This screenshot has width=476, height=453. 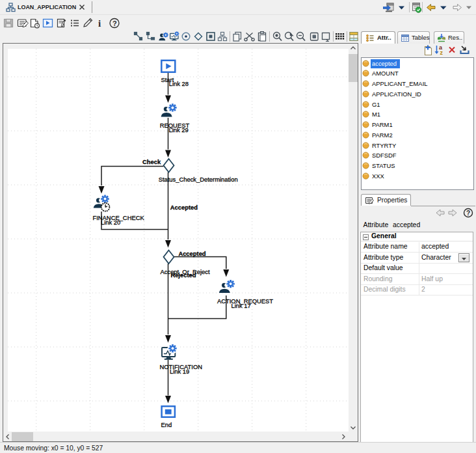 What do you see at coordinates (99, 23) in the screenshot?
I see `svg-text: i` at bounding box center [99, 23].